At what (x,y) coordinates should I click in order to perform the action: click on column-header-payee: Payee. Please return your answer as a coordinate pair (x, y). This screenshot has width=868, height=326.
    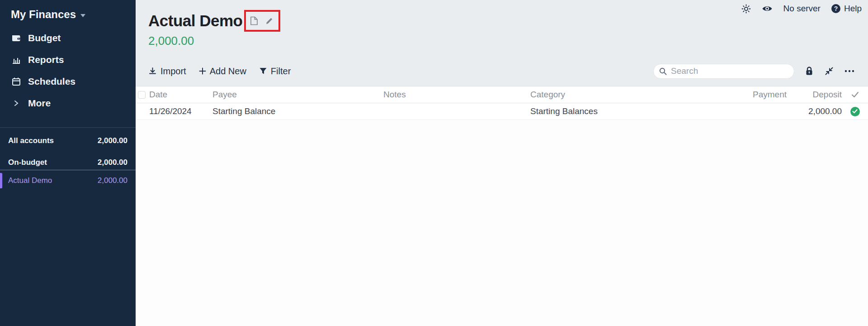
    Looking at the image, I should click on (298, 95).